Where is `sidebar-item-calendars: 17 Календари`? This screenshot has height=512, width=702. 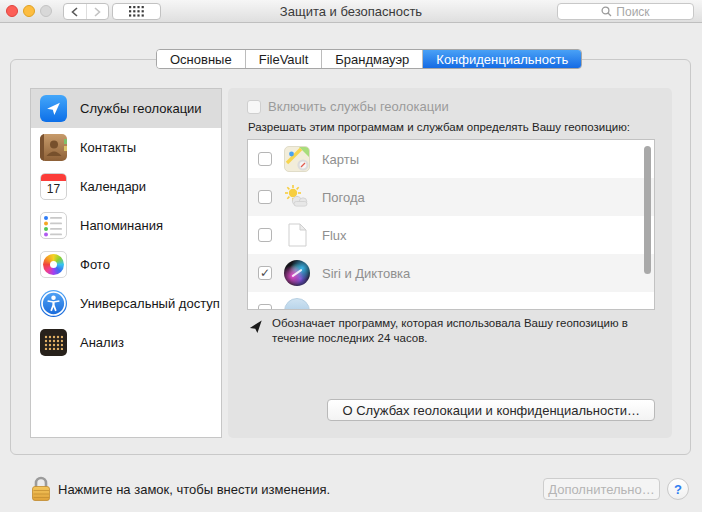
sidebar-item-calendars: 17 Календари is located at coordinates (126, 186).